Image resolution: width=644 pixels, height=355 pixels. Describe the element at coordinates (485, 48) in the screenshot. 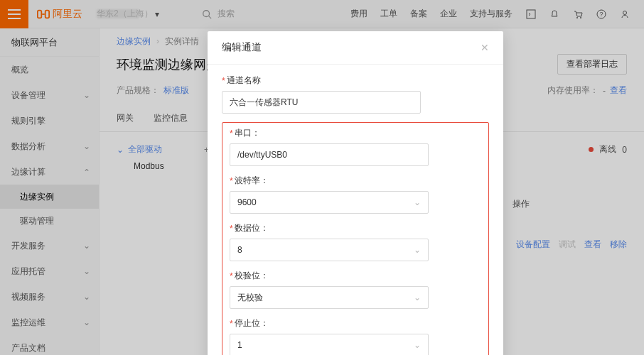

I see `close-icon: ✕` at that location.